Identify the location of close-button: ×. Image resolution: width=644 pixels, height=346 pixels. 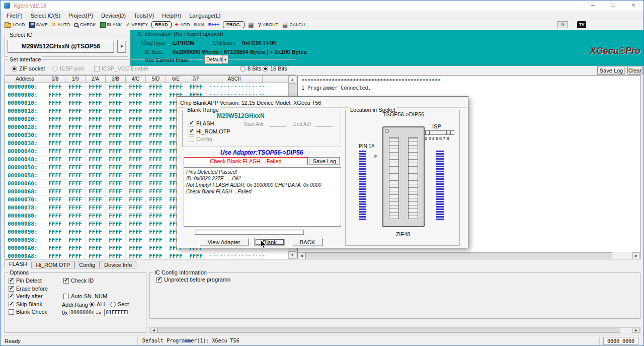
(633, 6).